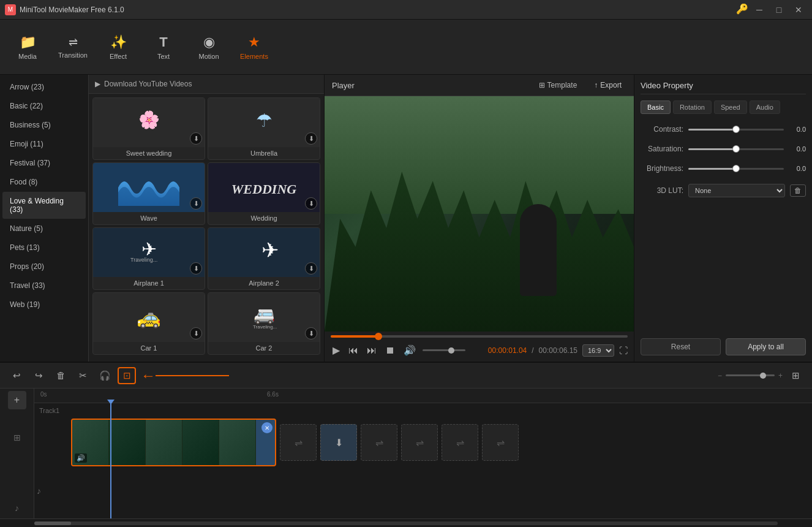  What do you see at coordinates (406, 523) in the screenshot?
I see `horizontal-scrollbar` at bounding box center [406, 523].